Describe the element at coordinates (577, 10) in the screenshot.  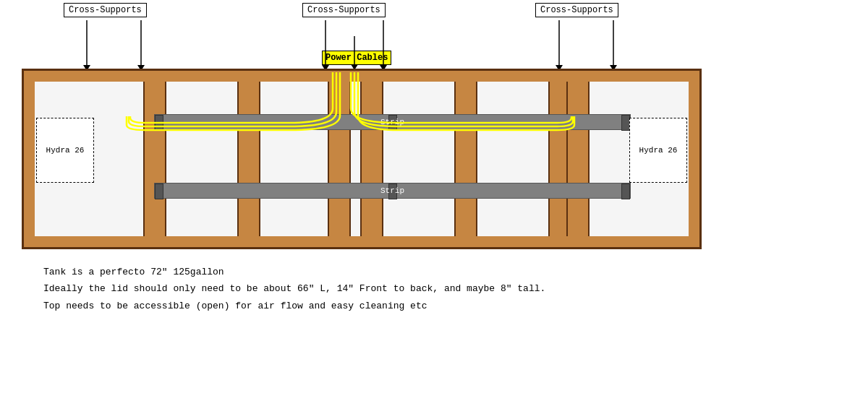
I see `cross-supports-right-label: Cross-Supports` at that location.